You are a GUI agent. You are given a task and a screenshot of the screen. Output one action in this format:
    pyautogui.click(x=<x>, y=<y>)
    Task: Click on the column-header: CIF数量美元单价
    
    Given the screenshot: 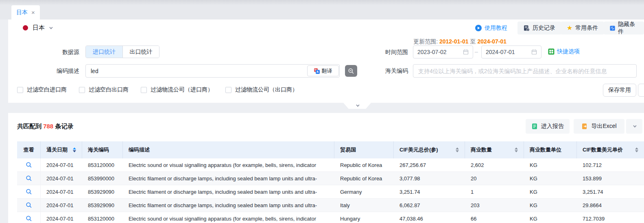 What is the action you would take?
    pyautogui.click(x=610, y=150)
    